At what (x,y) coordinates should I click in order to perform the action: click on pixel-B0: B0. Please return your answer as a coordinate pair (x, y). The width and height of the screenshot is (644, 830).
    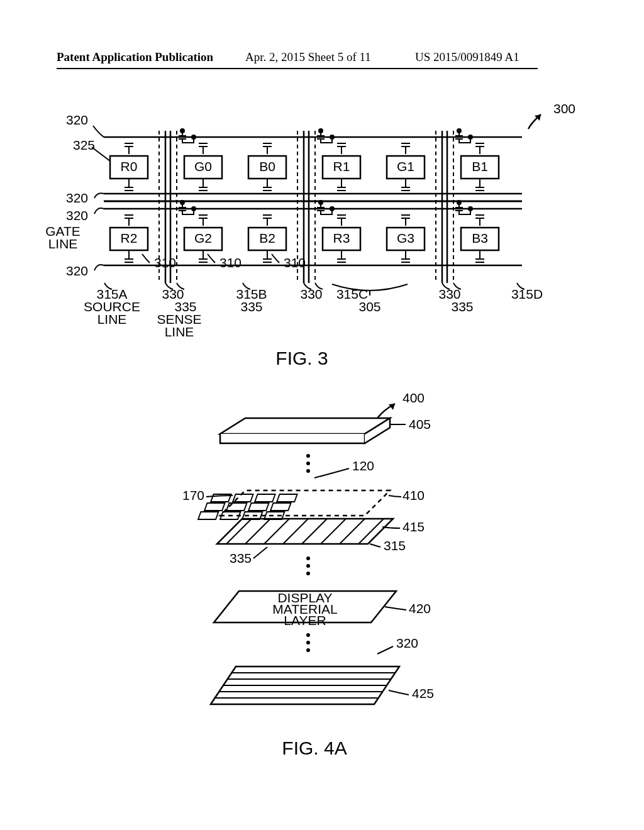
    Looking at the image, I should click on (267, 166).